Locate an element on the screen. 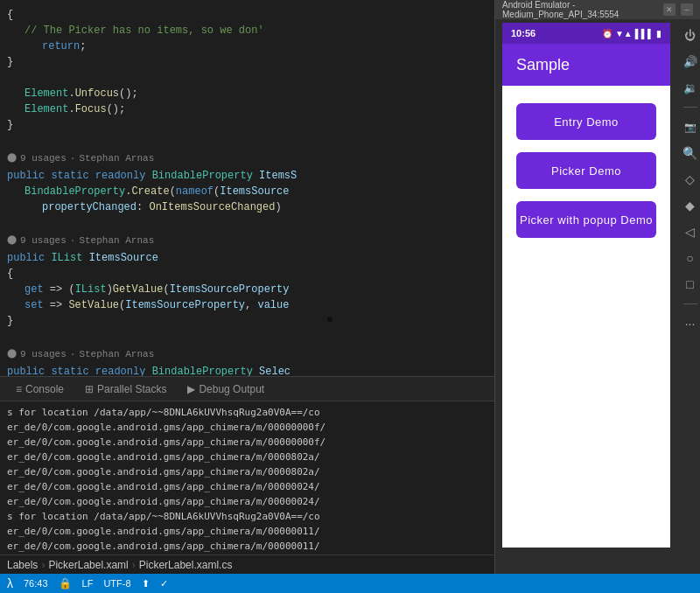  status-check-icon: ✓ is located at coordinates (164, 584).